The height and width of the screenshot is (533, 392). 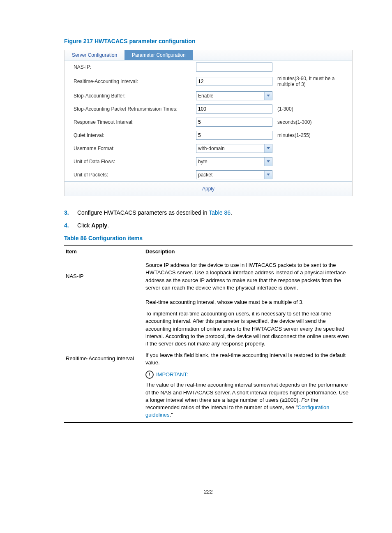 What do you see at coordinates (314, 175) in the screenshot?
I see `packets-hint` at bounding box center [314, 175].